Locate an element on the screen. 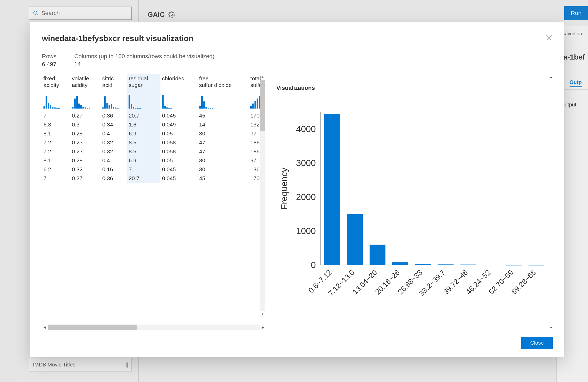  svg-text: 2000 is located at coordinates (306, 197).